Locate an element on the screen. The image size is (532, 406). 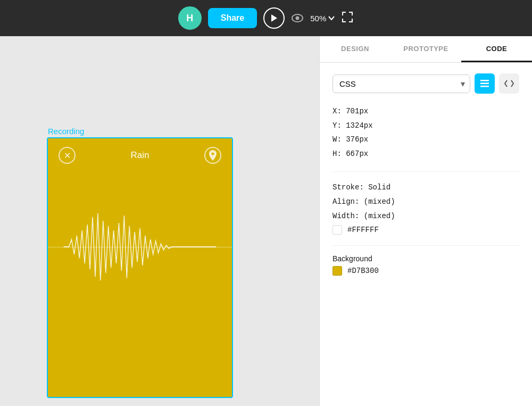
waveform-area is located at coordinates (140, 247).